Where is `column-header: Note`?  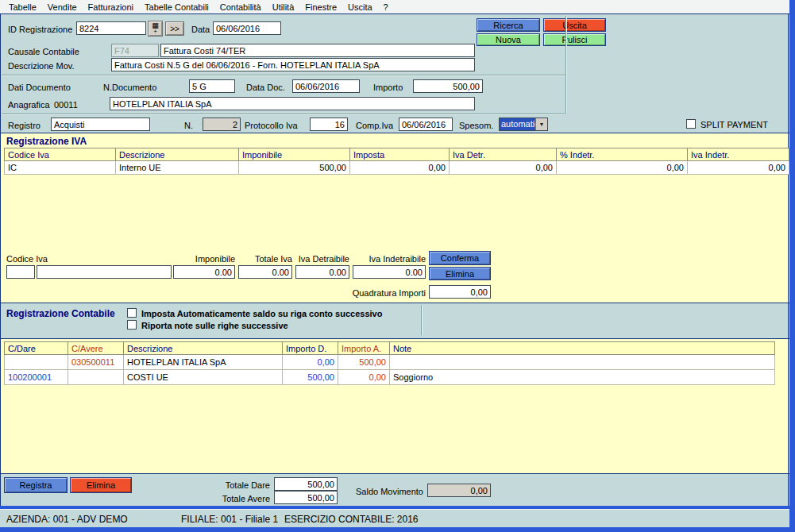 column-header: Note is located at coordinates (583, 349).